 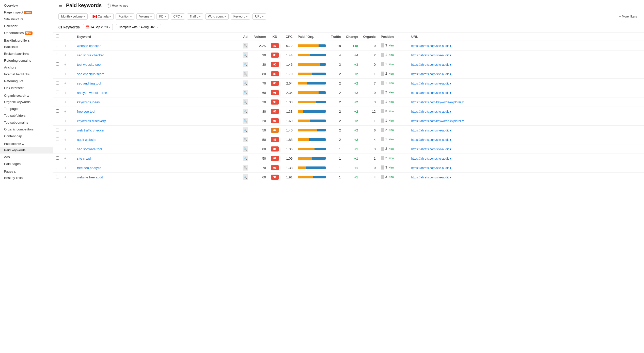 I want to click on ad-search-icon-6: 🔍, so click(x=245, y=102).